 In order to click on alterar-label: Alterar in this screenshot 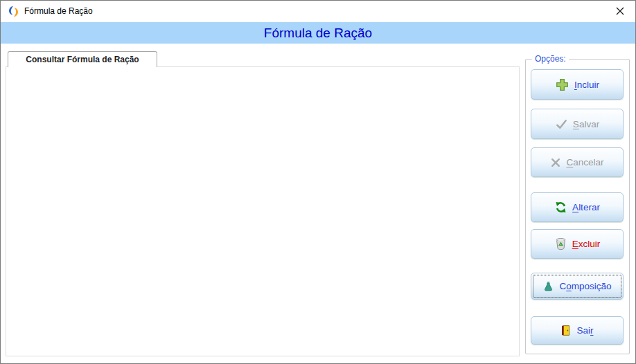, I will do `click(586, 208)`.